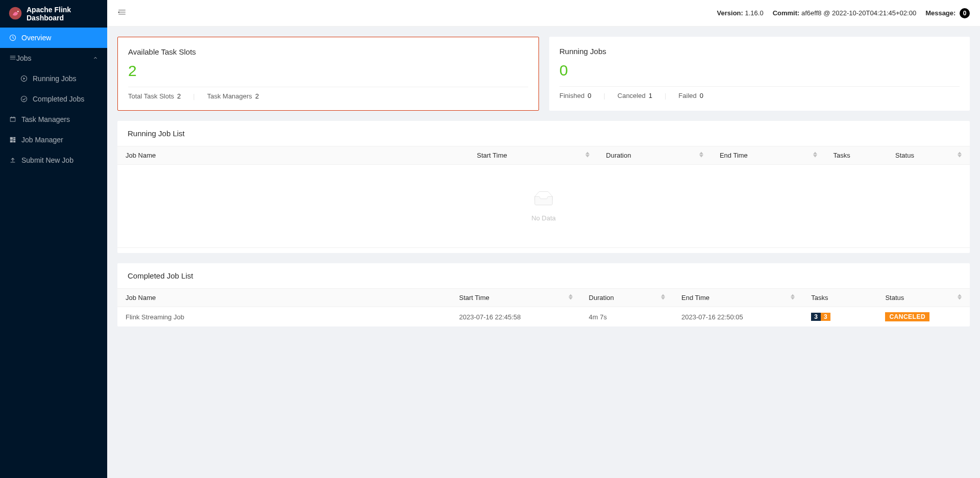  What do you see at coordinates (635, 96) in the screenshot?
I see `canceled-stat: Canceled1` at bounding box center [635, 96].